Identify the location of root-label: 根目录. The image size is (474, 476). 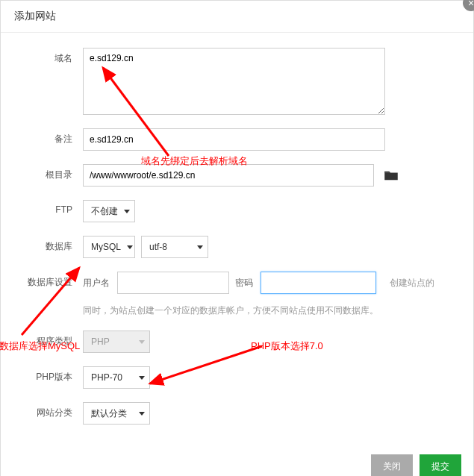
(53, 173).